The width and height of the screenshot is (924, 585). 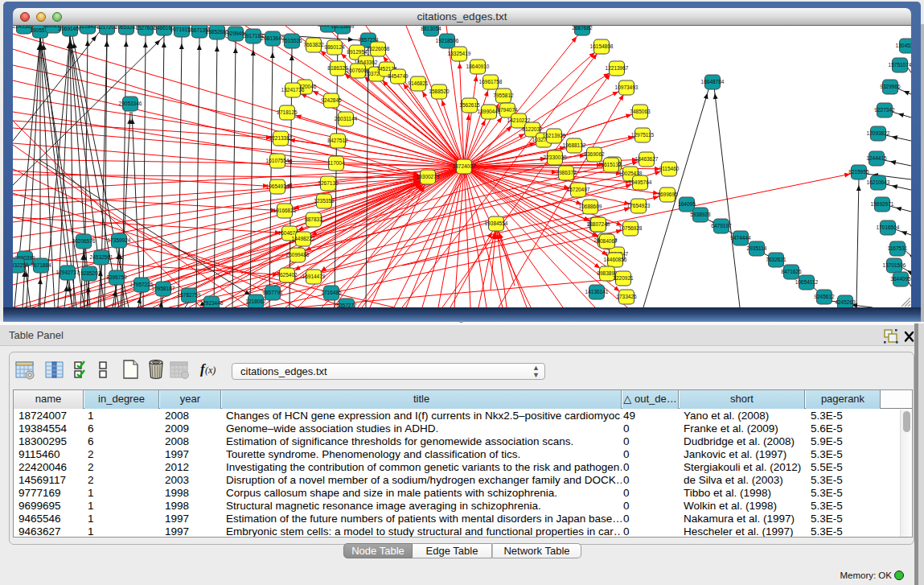 I want to click on svg-text: 17654923, so click(x=639, y=206).